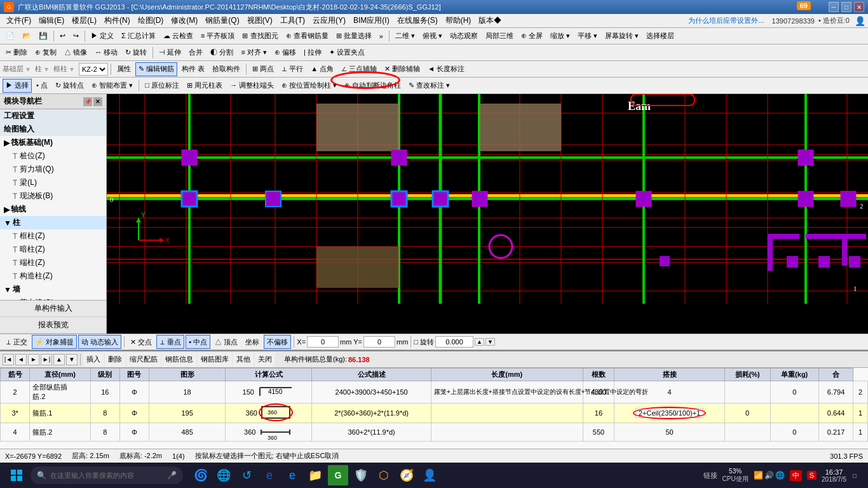 The image size is (868, 488). I want to click on btn-length-mark: ◄ 长度标注, so click(446, 69).